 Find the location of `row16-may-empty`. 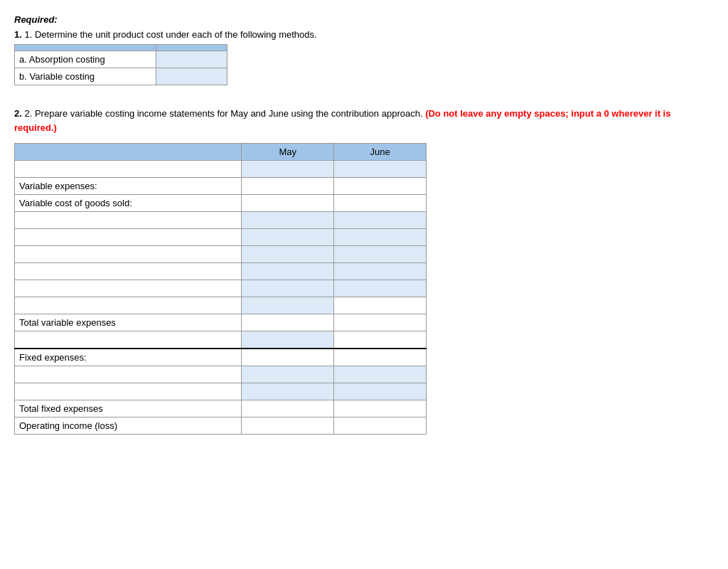

row16-may-empty is located at coordinates (288, 426).